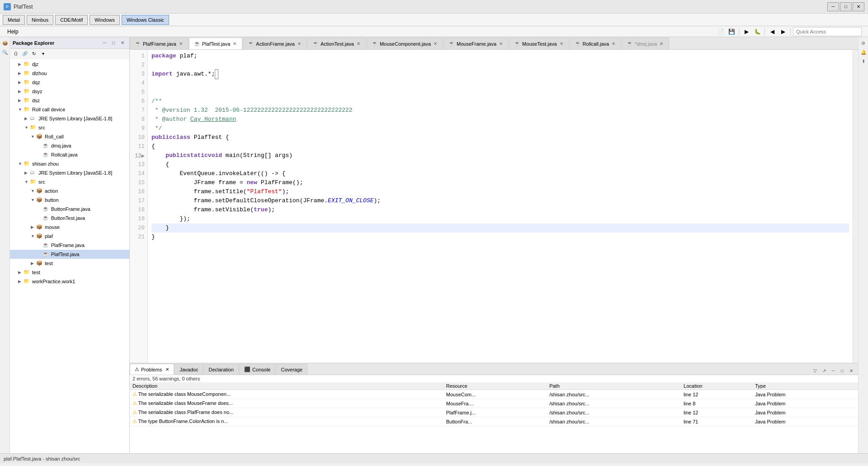  Describe the element at coordinates (359, 44) in the screenshot. I see `tab-close-actiontest: ✕` at that location.